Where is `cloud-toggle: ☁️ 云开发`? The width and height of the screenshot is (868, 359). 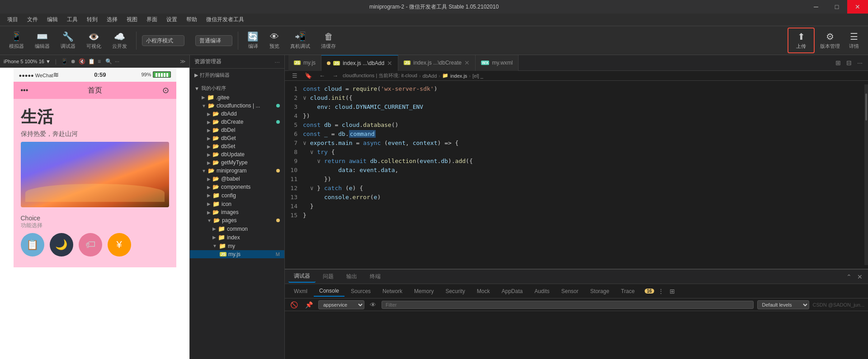 cloud-toggle: ☁️ 云开发 is located at coordinates (119, 41).